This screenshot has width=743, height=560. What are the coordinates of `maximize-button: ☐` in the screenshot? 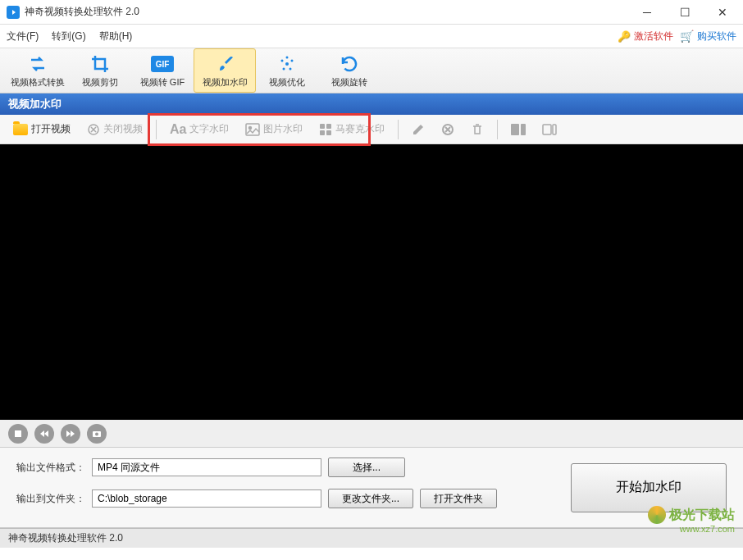 It's located at (685, 12).